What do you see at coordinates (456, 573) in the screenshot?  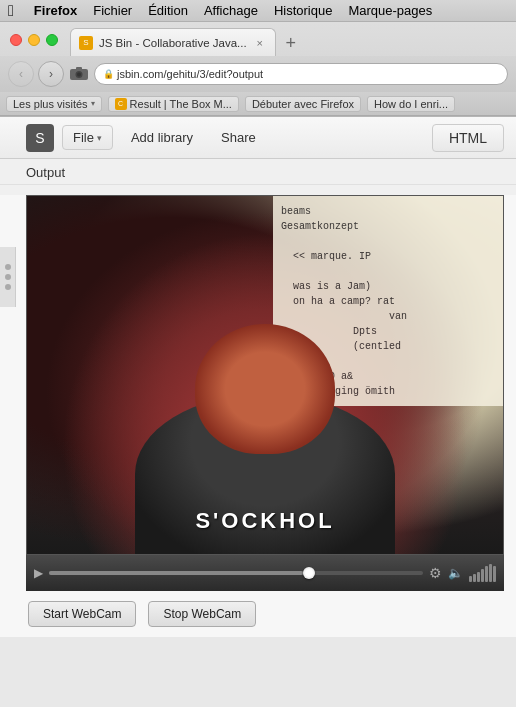 I see `mute-icon: 🔈` at bounding box center [456, 573].